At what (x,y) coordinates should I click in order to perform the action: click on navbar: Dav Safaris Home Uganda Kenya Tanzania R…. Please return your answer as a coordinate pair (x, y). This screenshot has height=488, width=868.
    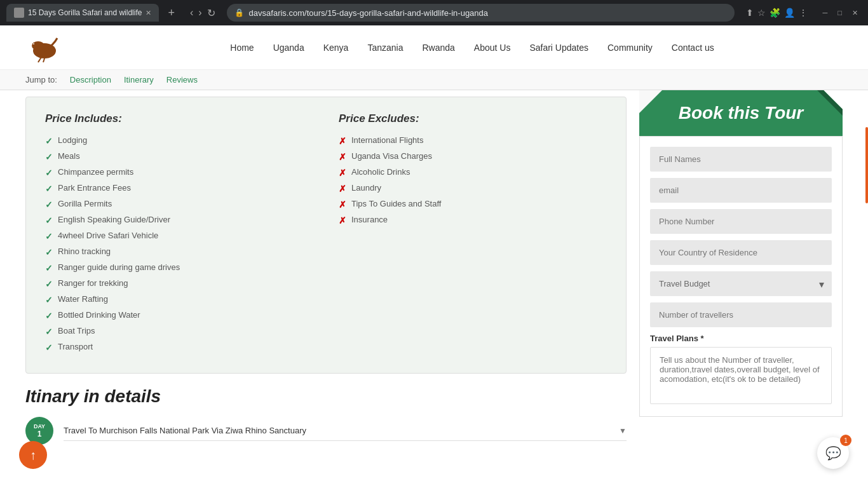
    Looking at the image, I should click on (434, 48).